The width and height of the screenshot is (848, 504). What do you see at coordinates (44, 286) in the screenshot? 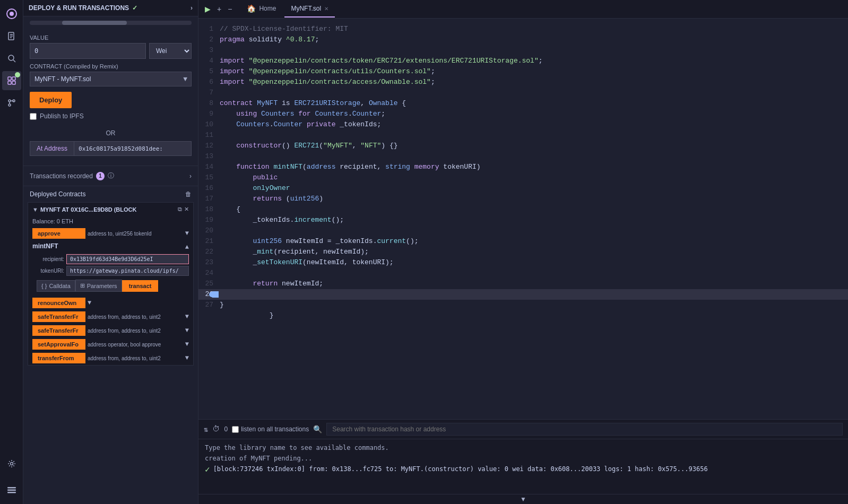
I see `calldata-icon: { }` at bounding box center [44, 286].